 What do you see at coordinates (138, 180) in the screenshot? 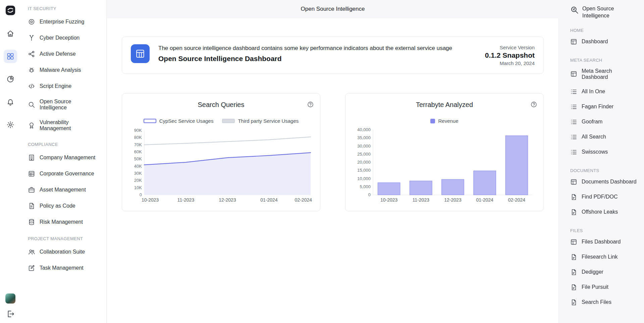
I see `svg-text: 20K` at bounding box center [138, 180].